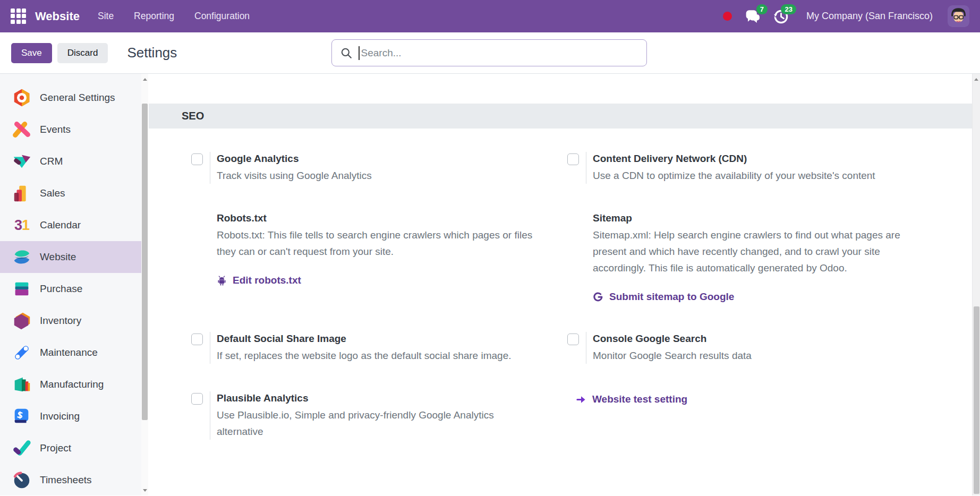 The height and width of the screenshot is (496, 980). Describe the element at coordinates (22, 480) in the screenshot. I see `timesheets-app-icon` at that location.